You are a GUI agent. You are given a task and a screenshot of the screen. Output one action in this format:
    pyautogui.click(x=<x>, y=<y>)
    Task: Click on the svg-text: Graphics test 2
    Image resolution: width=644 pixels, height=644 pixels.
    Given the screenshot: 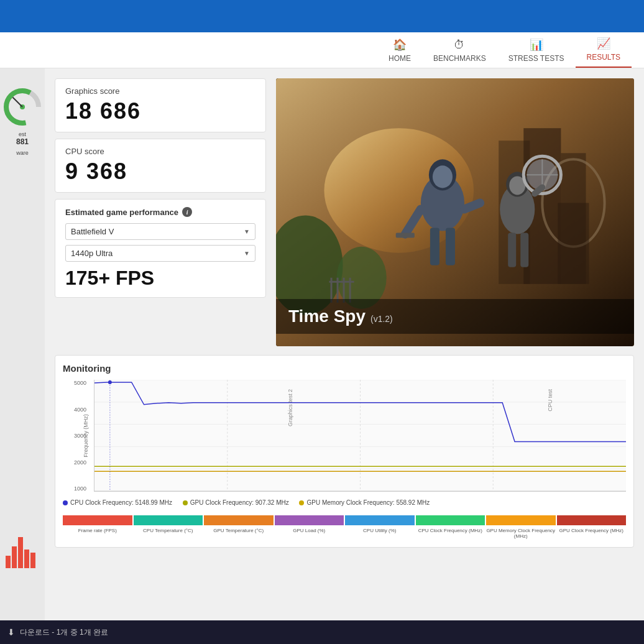 What is the action you would take?
    pyautogui.click(x=290, y=408)
    